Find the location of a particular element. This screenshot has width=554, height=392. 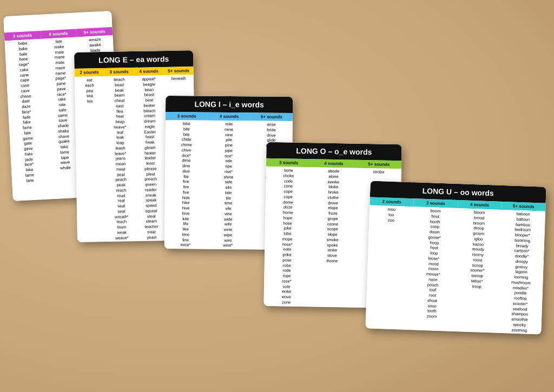

long-o-col3-header: 3 sounds is located at coordinates (289, 163).